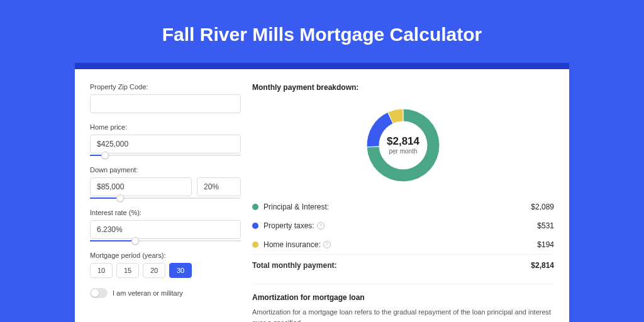  What do you see at coordinates (403, 207) in the screenshot?
I see `legend-row-principal: Principal & Interest: $2,089` at bounding box center [403, 207].